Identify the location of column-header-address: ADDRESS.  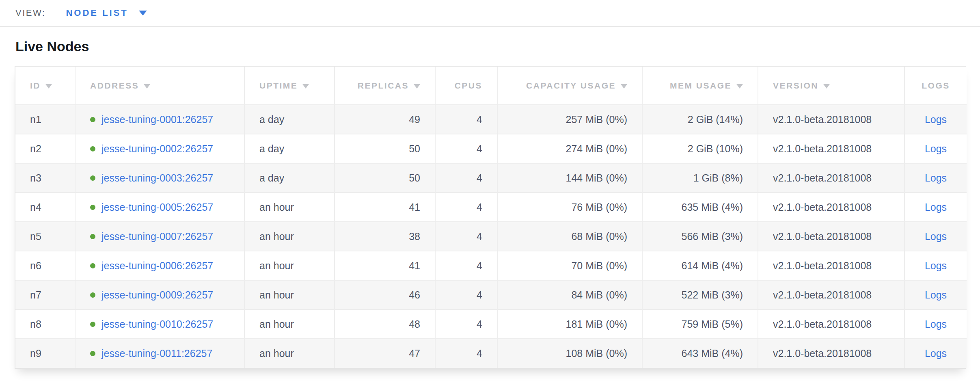
(160, 86).